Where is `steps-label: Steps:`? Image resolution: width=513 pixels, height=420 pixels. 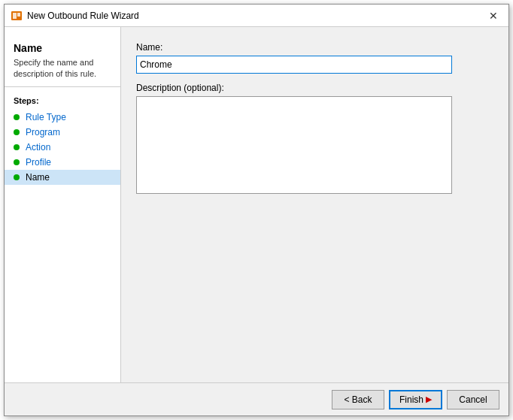 steps-label: Steps: is located at coordinates (62, 101).